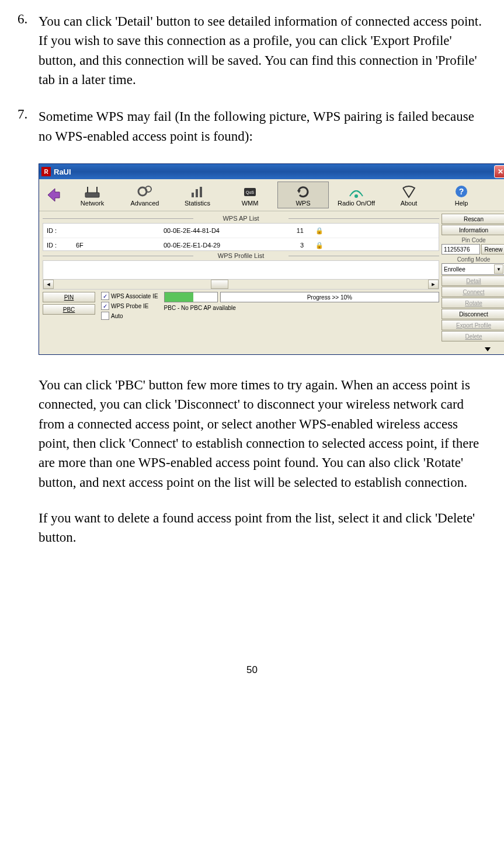  What do you see at coordinates (329, 297) in the screenshot?
I see `progress-text: Progress >> 10%` at bounding box center [329, 297].